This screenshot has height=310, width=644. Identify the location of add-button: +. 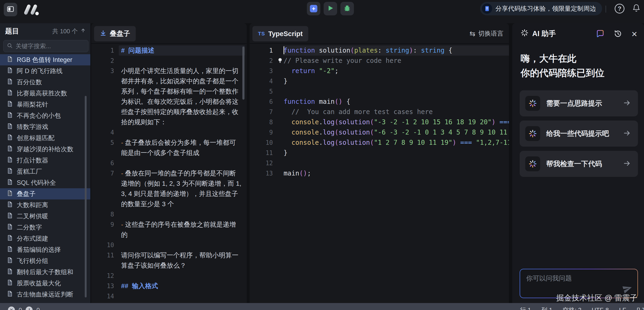
(314, 8).